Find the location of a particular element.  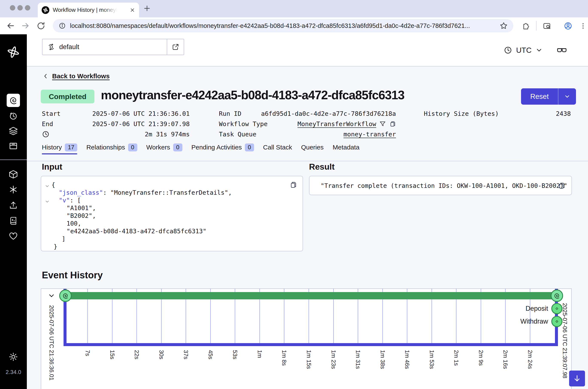

workflow-type-link: MoneyTransferWorkflow is located at coordinates (337, 124).